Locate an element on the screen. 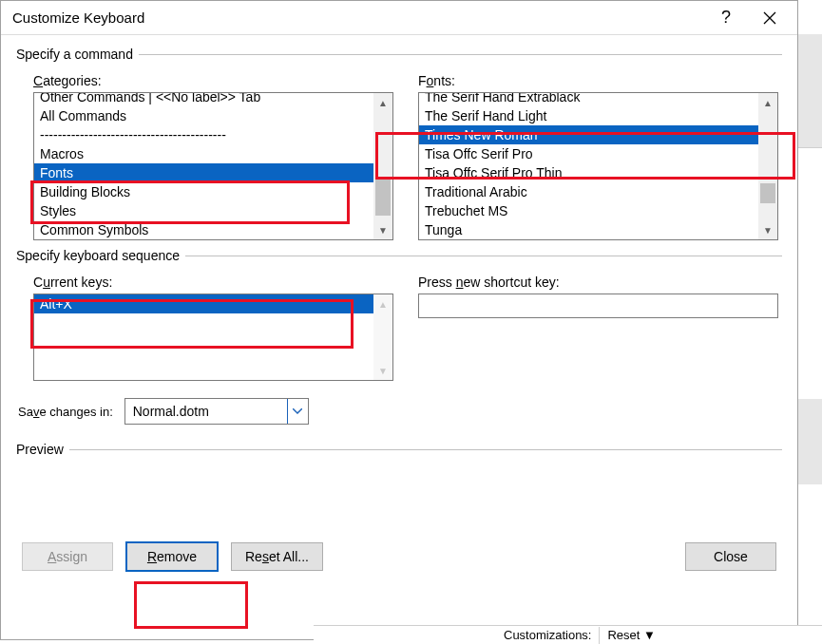 The height and width of the screenshot is (644, 822). dialog-title: Customize Keyboard is located at coordinates (358, 17).